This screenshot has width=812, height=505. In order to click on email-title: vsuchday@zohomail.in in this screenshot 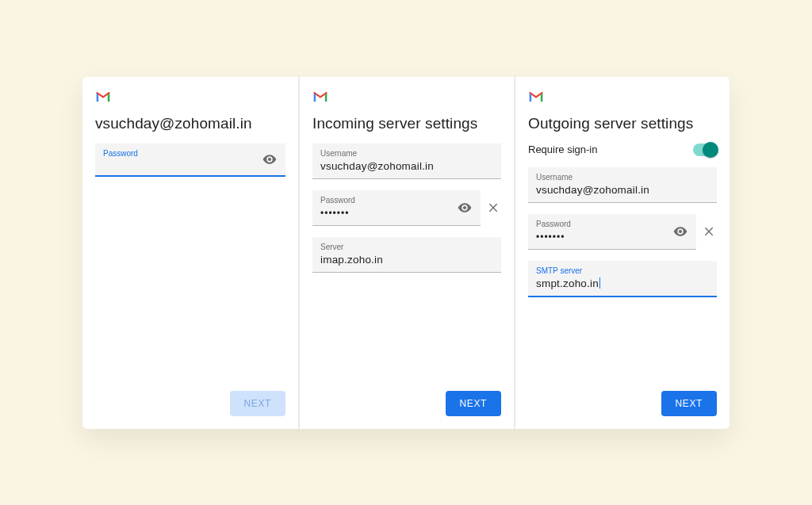, I will do `click(190, 124)`.